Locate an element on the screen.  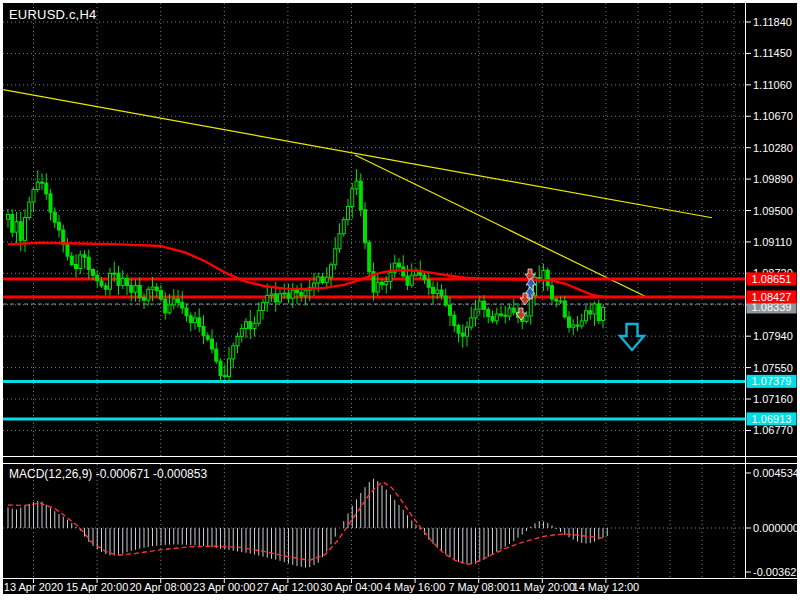
macd-axis-label: 0.004534 is located at coordinates (776, 473).